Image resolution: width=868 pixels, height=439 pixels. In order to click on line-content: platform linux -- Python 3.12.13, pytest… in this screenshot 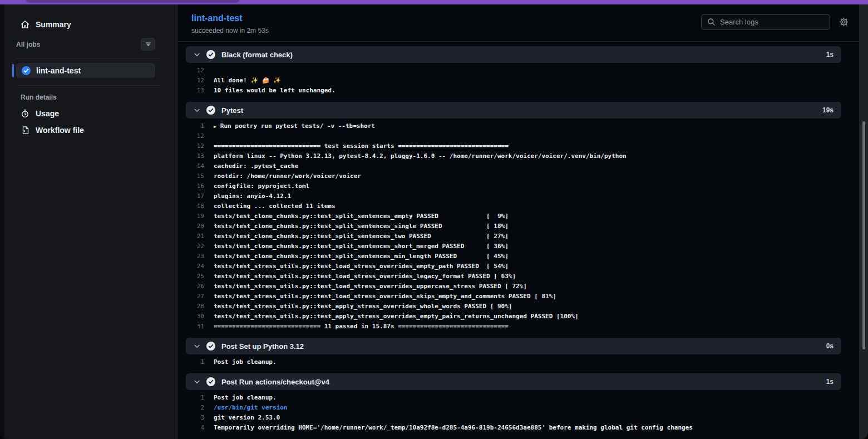, I will do `click(420, 156)`.